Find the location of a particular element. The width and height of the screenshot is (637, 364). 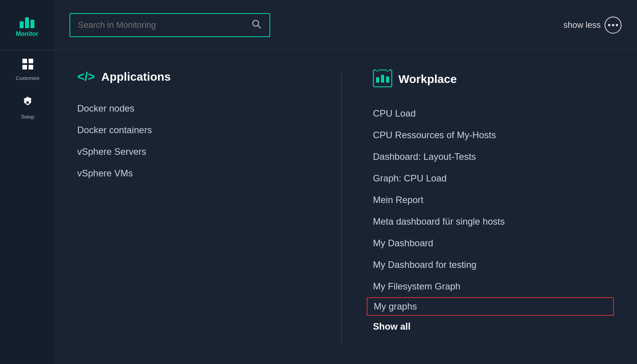

search-input is located at coordinates (162, 25).